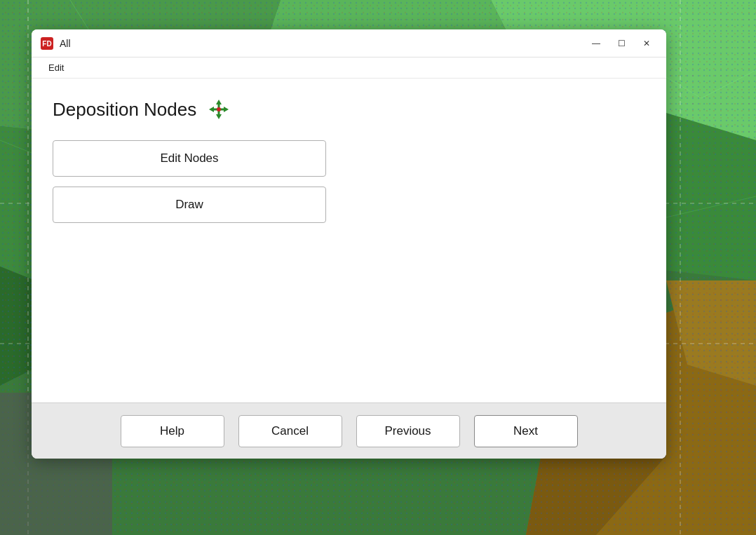 This screenshot has height=535, width=756. I want to click on section-title: Deposition Nodes, so click(125, 109).